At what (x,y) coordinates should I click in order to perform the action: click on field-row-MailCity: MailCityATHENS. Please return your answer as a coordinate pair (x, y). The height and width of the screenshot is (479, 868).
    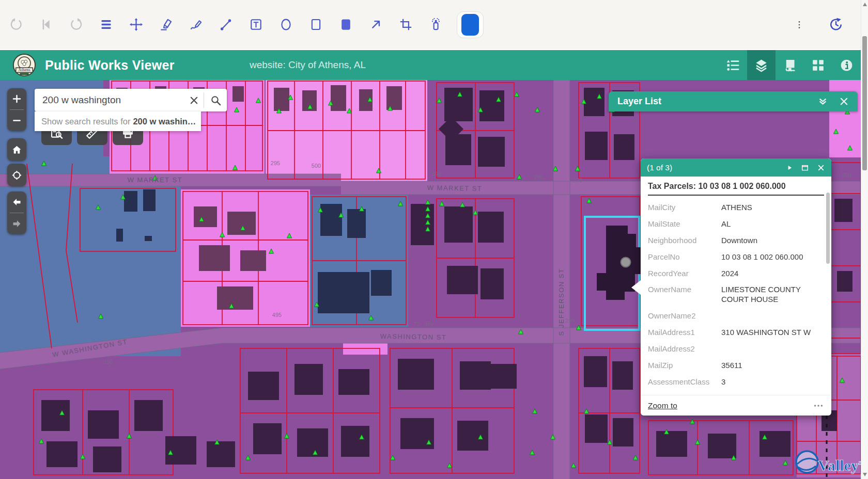
    Looking at the image, I should click on (736, 208).